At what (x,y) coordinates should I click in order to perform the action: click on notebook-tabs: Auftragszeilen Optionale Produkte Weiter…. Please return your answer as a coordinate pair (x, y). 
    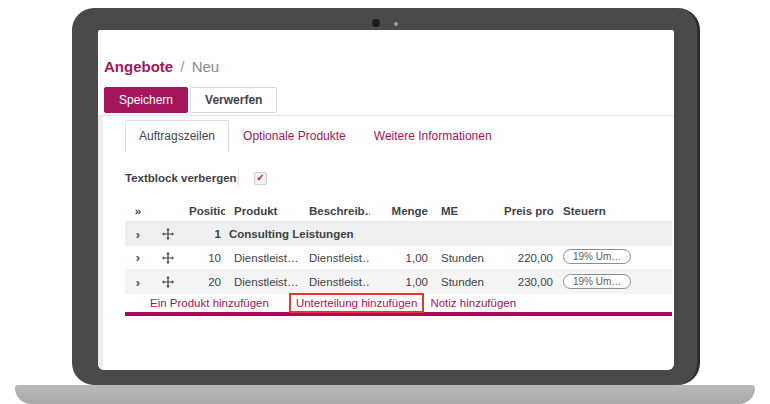
    Looking at the image, I should click on (316, 136).